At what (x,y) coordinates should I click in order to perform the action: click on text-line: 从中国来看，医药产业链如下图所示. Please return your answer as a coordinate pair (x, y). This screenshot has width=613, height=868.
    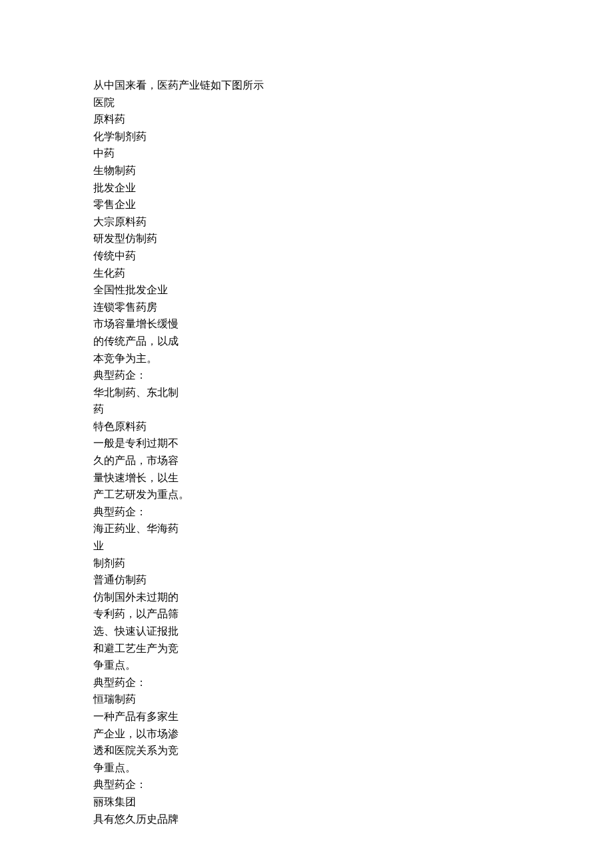
    Looking at the image, I should click on (306, 85).